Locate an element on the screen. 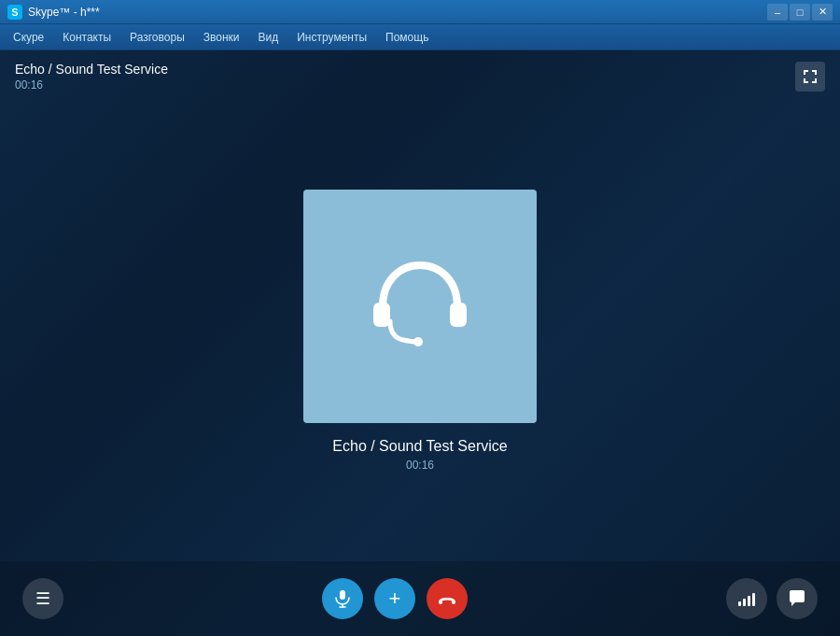 The height and width of the screenshot is (636, 840). close-button: ✕ is located at coordinates (822, 12).